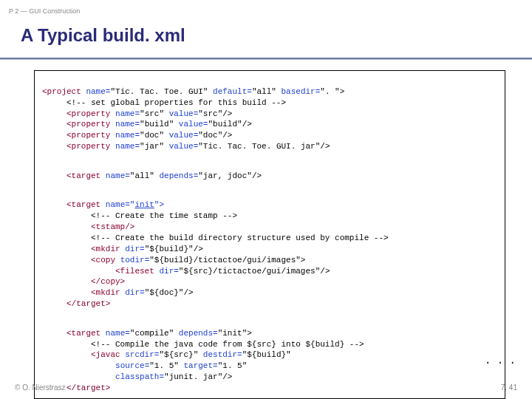  Describe the element at coordinates (509, 387) in the screenshot. I see `footer-page-number: 7. 41` at that location.